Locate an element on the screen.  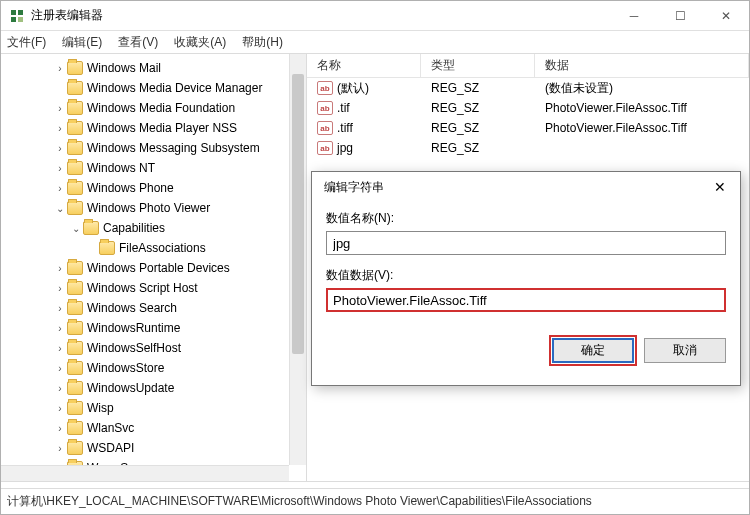
tree-item: ›Windows Phone is located at coordinates (154, 188).